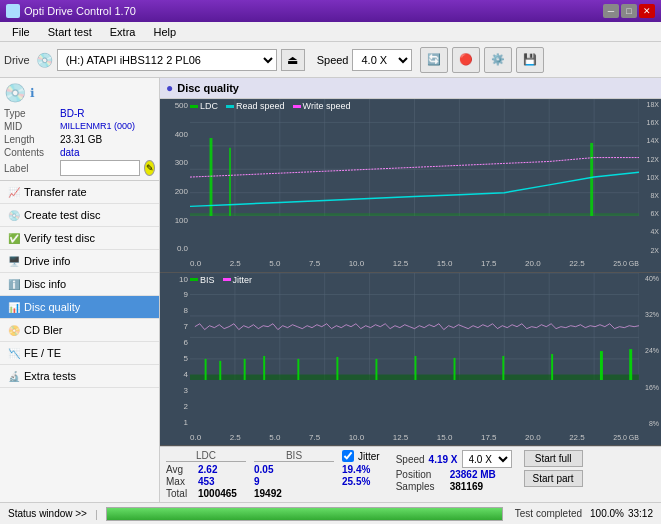  Describe the element at coordinates (444, 460) in the screenshot. I see `speed-val: 4.19 X` at that location.